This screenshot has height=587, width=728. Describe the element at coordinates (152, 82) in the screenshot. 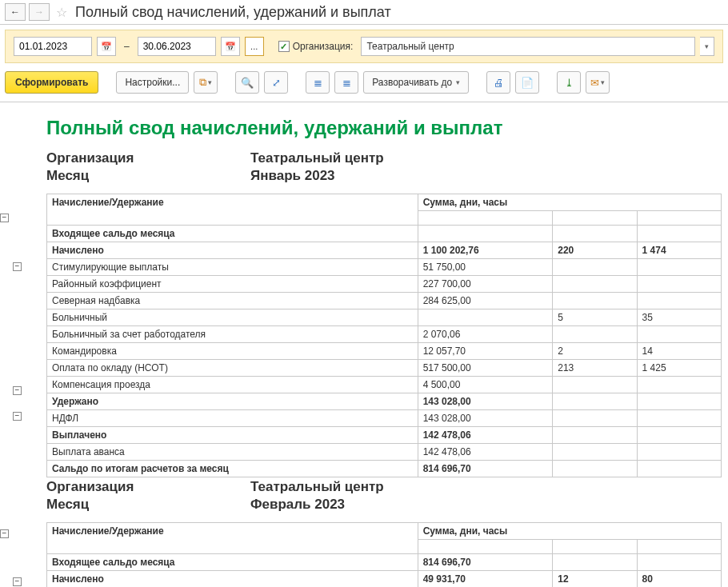

I see `settings-button: Настройки...` at that location.